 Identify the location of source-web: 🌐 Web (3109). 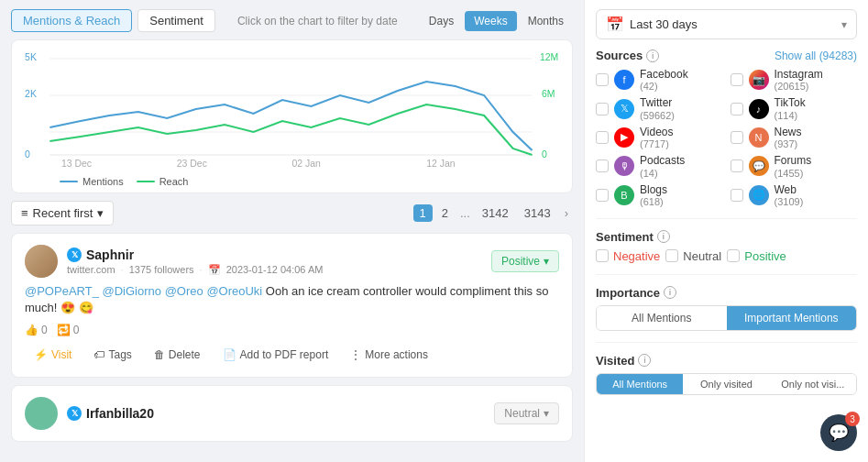
(794, 195).